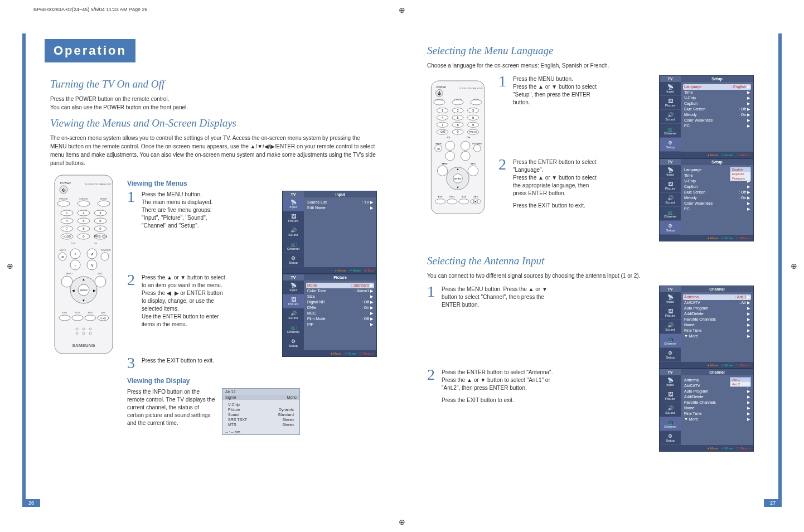 Image resolution: width=804 pixels, height=532 pixels. Describe the element at coordinates (402, 522) in the screenshot. I see `crop-mark-bottom: ⊕` at that location.